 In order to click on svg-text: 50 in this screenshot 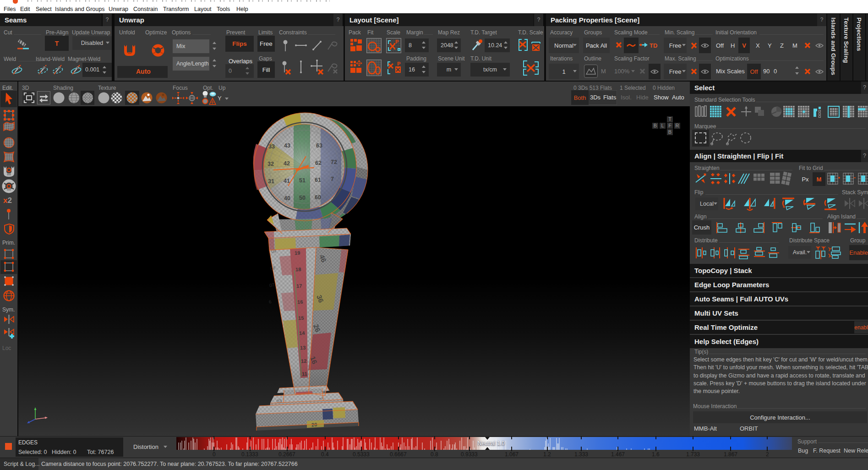, I will do `click(302, 198)`.